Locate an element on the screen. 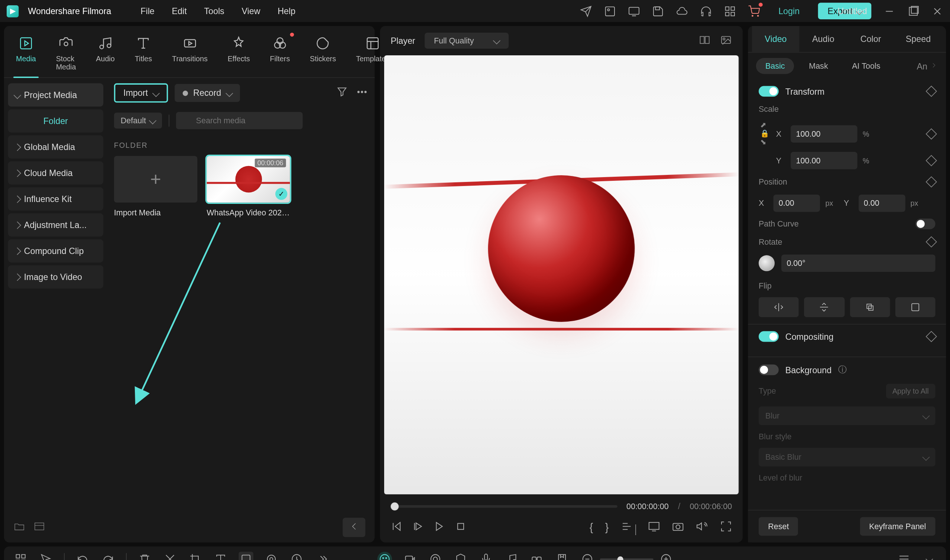  marker-tool-icon is located at coordinates (562, 556).